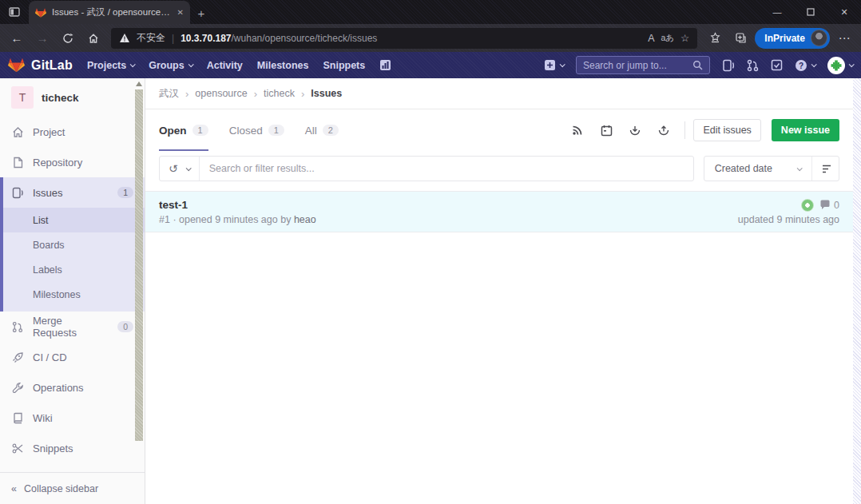 The height and width of the screenshot is (504, 861). Describe the element at coordinates (257, 130) in the screenshot. I see `tab-closed: Closed 1` at that location.